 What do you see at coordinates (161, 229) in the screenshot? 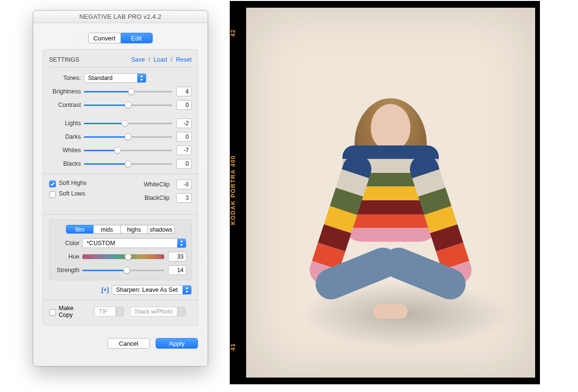
I see `tab-shadows: shadows` at bounding box center [161, 229].